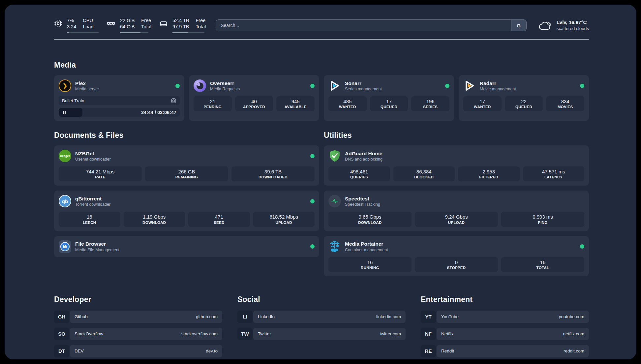 This screenshot has height=364, width=641. What do you see at coordinates (489, 177) in the screenshot?
I see `stat-label: FILTERED` at bounding box center [489, 177].